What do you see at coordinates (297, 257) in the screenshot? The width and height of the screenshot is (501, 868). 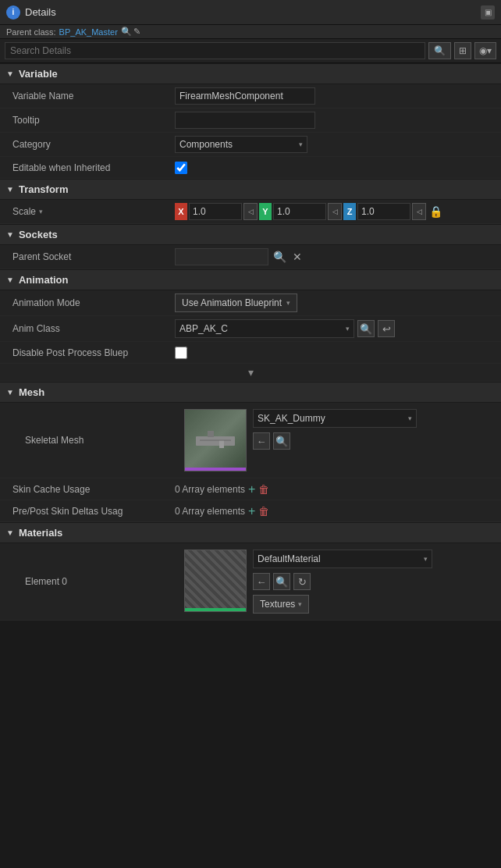 I see `parent-socket-clear-button: ✕` at bounding box center [297, 257].